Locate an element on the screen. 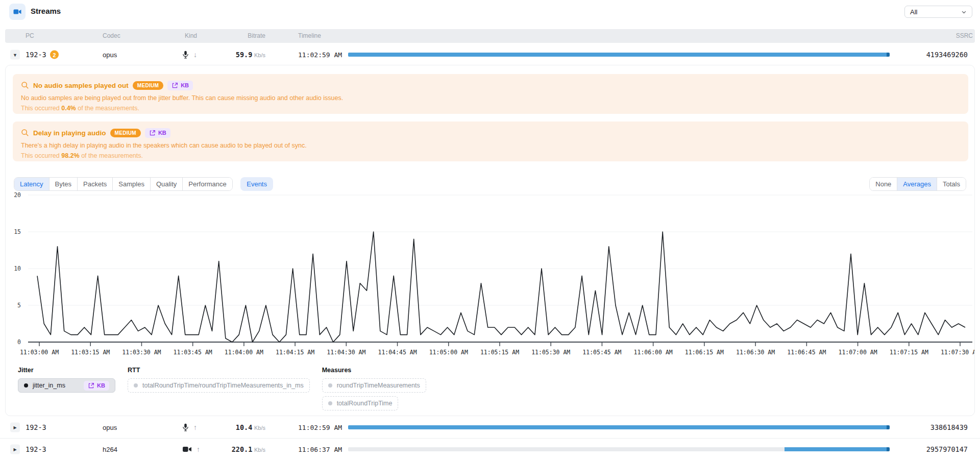 This screenshot has height=460, width=980. svg-text: 11:03:45 AM is located at coordinates (193, 352).